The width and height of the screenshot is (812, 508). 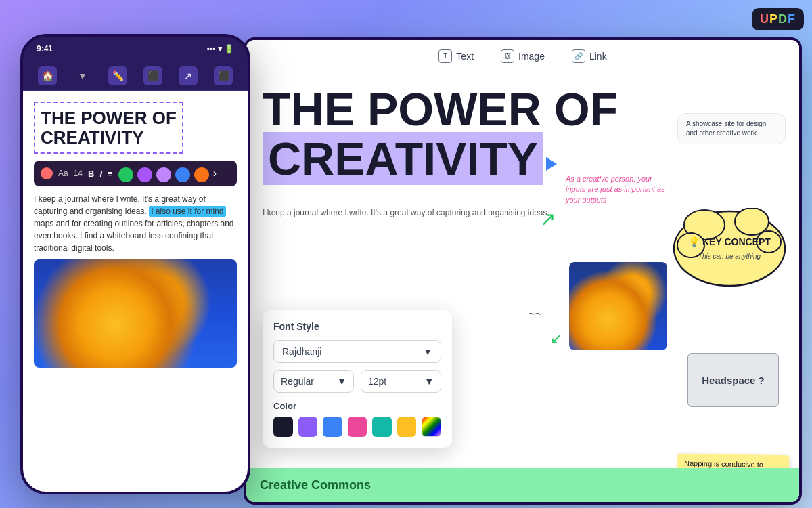 I want to click on color-swatches, so click(x=357, y=427).